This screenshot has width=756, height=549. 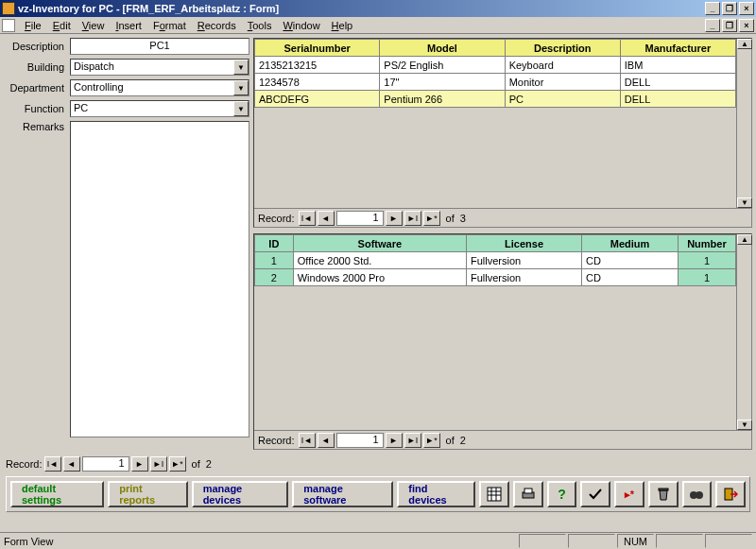 What do you see at coordinates (380, 261) in the screenshot?
I see `sw-cell: Office 2000 Std.` at bounding box center [380, 261].